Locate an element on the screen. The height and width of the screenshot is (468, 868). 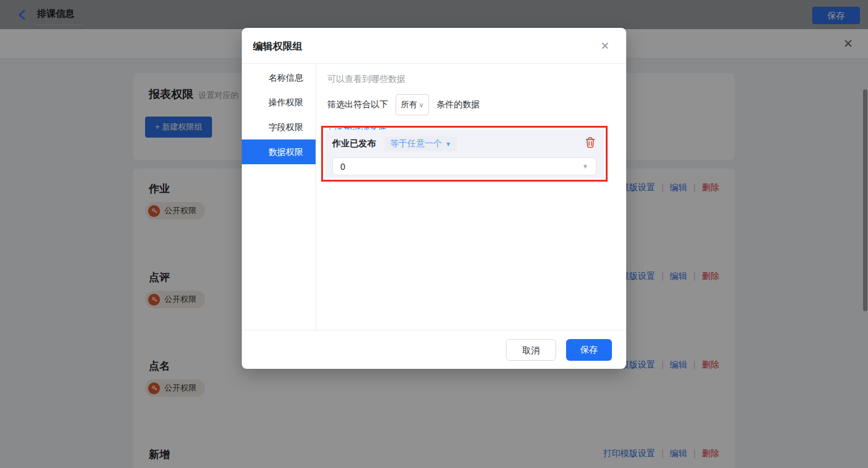
match-mode-value: 所有 is located at coordinates (409, 105).